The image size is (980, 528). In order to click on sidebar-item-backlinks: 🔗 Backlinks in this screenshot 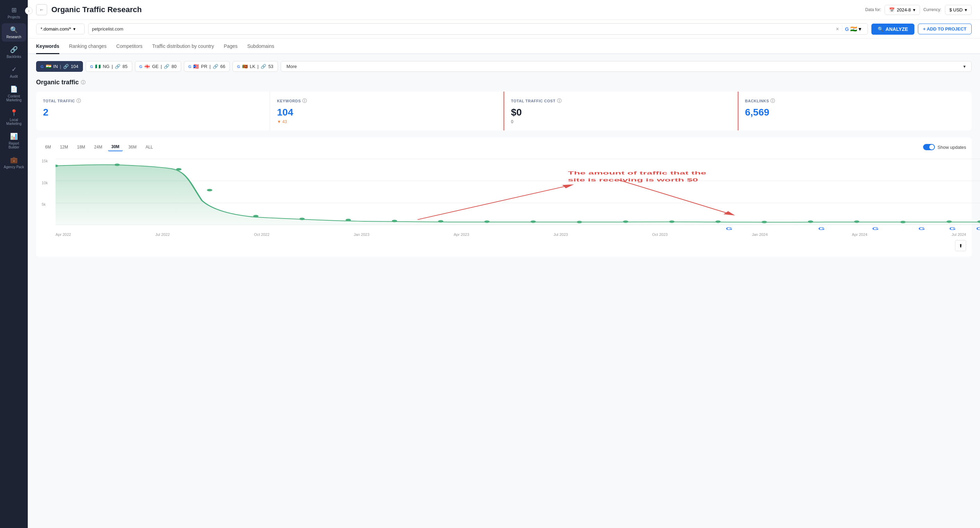, I will do `click(14, 52)`.